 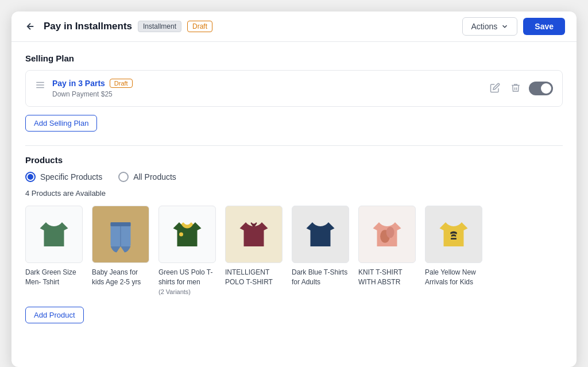 I want to click on list-item: Dark Green Size Men- Tshirt, so click(x=54, y=250).